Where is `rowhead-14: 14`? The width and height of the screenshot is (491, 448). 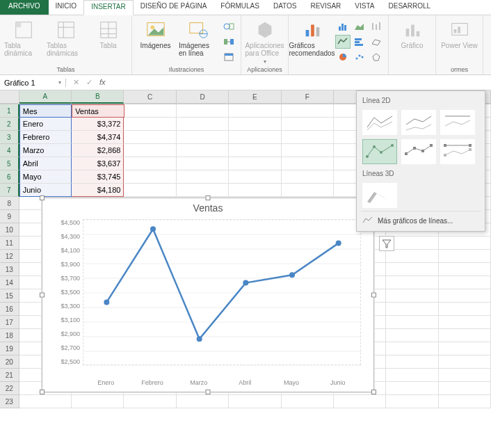 rowhead-14: 14 is located at coordinates (10, 282).